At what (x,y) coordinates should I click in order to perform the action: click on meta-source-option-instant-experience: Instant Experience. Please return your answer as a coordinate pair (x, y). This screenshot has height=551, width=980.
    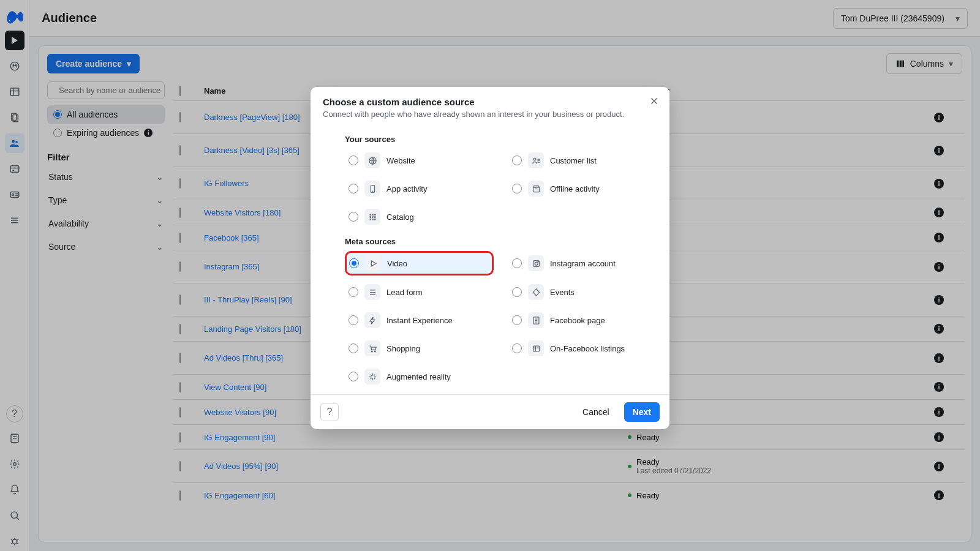
    Looking at the image, I should click on (419, 320).